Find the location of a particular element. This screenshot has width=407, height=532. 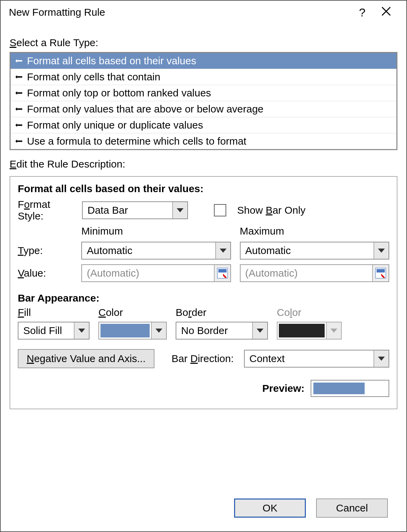

minimum-header: Minimum is located at coordinates (156, 231).